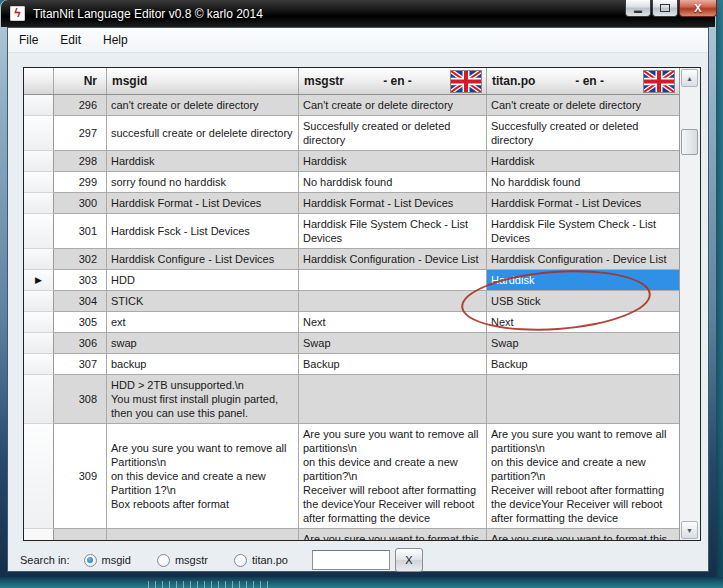 This screenshot has width=723, height=588. What do you see at coordinates (583, 534) in the screenshot?
I see `cell-titanpo: Are you sure you want to format this par…` at bounding box center [583, 534].